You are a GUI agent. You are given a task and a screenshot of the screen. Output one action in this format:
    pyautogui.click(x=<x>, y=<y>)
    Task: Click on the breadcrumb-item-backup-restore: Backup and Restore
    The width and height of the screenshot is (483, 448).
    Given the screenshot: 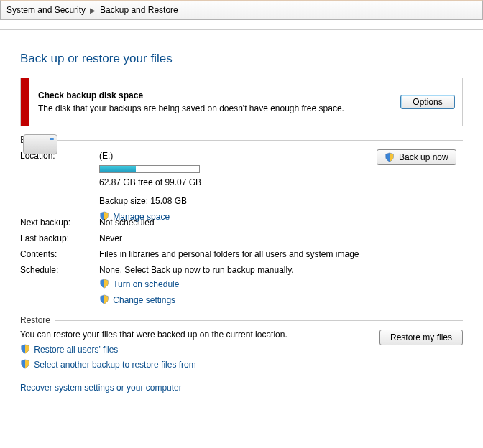 What is the action you would take?
    pyautogui.click(x=139, y=10)
    